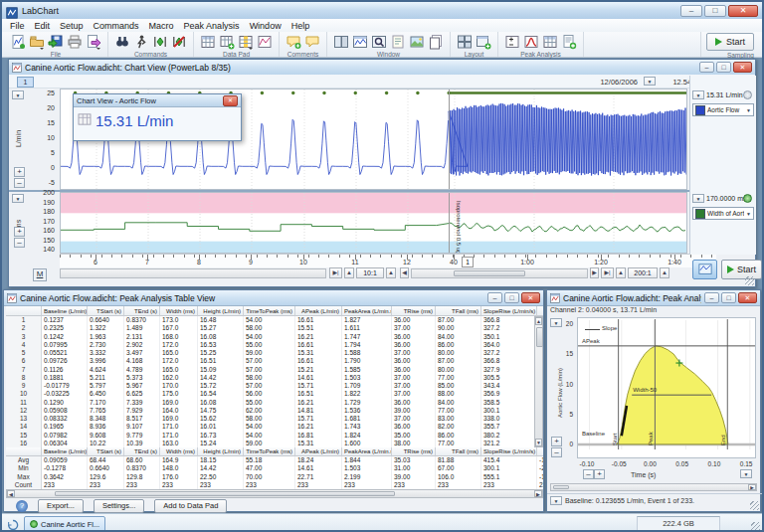  Describe the element at coordinates (465, 42) in the screenshot. I see `layout-tile-icon` at that location.